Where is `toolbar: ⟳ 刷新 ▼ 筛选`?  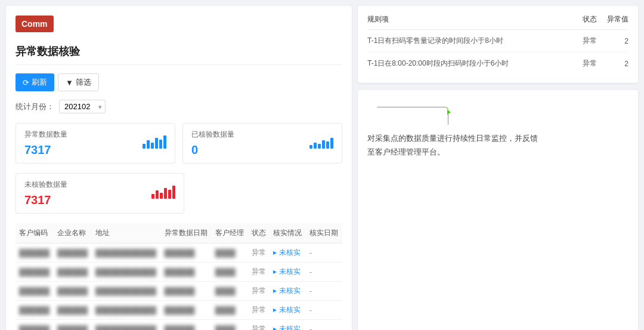
toolbar: ⟳ 刷新 ▼ 筛选 is located at coordinates (179, 82).